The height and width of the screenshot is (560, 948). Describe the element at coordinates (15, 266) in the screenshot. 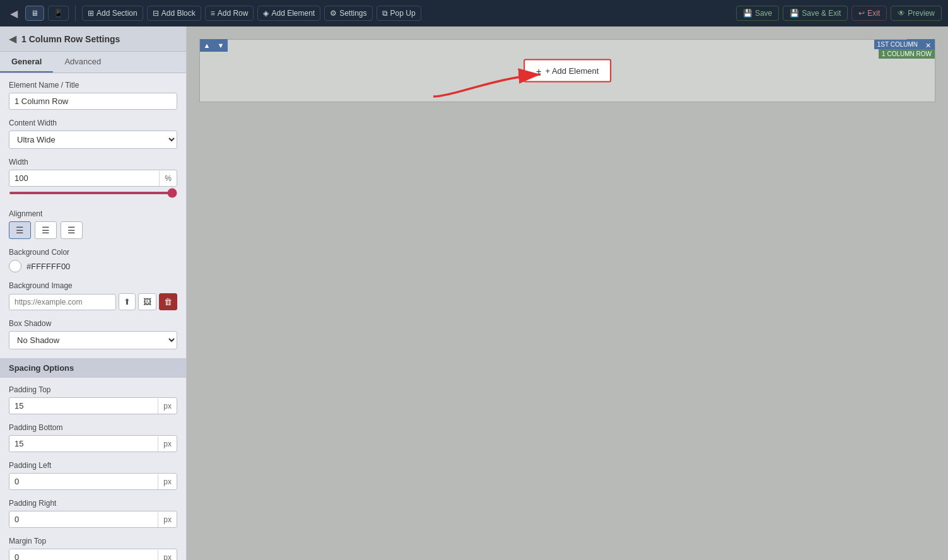

I see `color-swatch` at that location.